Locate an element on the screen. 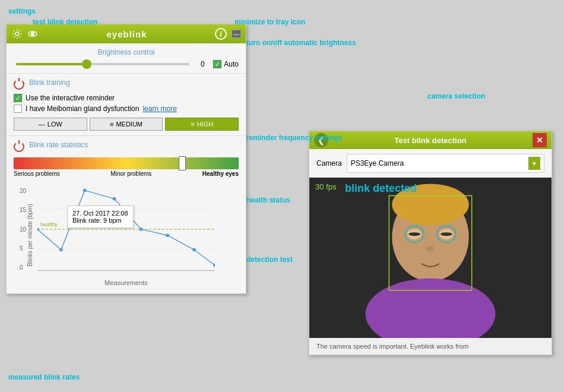 Image resolution: width=564 pixels, height=392 pixels. freq-high-label: HIGH is located at coordinates (205, 124).